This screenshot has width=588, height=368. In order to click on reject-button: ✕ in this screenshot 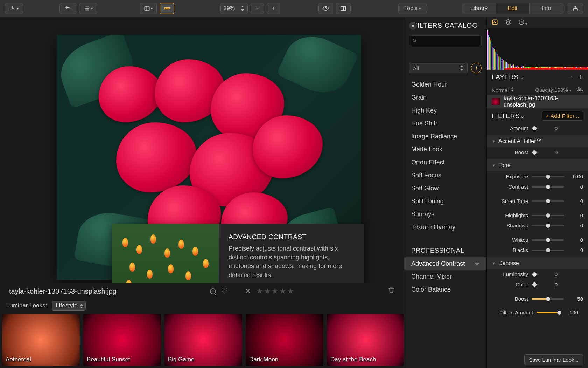, I will do `click(248, 291)`.